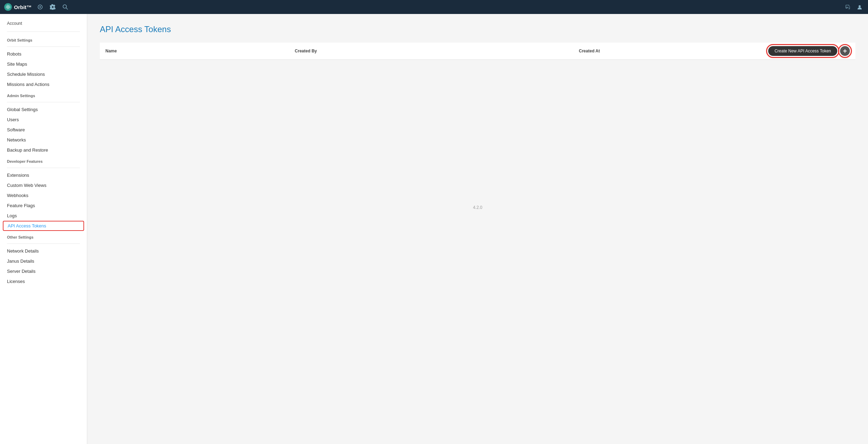 The height and width of the screenshot is (444, 868). Describe the element at coordinates (44, 229) in the screenshot. I see `sidebar: Account Orbit Settings Robots Site Maps …` at that location.